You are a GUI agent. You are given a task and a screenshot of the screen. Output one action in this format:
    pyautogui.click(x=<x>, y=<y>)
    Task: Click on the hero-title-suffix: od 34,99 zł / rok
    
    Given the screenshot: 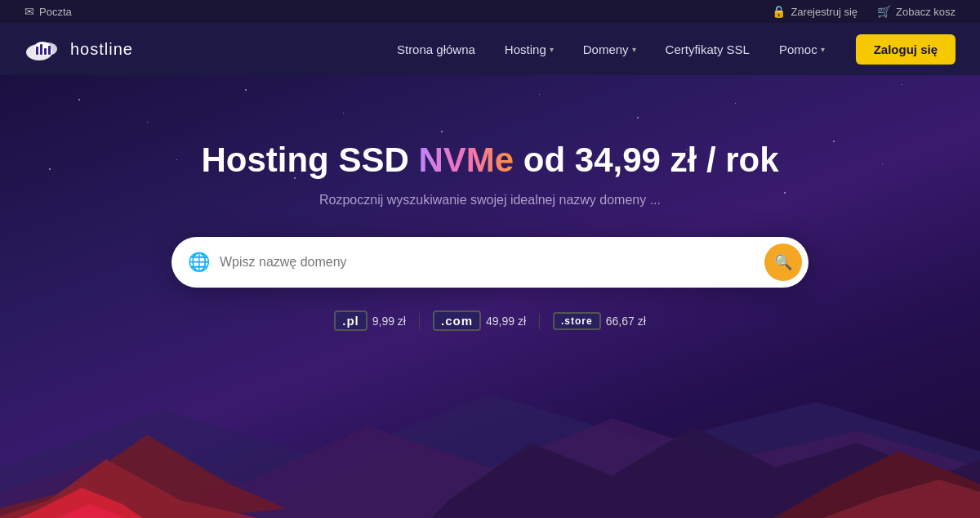 What is the action you would take?
    pyautogui.click(x=646, y=160)
    